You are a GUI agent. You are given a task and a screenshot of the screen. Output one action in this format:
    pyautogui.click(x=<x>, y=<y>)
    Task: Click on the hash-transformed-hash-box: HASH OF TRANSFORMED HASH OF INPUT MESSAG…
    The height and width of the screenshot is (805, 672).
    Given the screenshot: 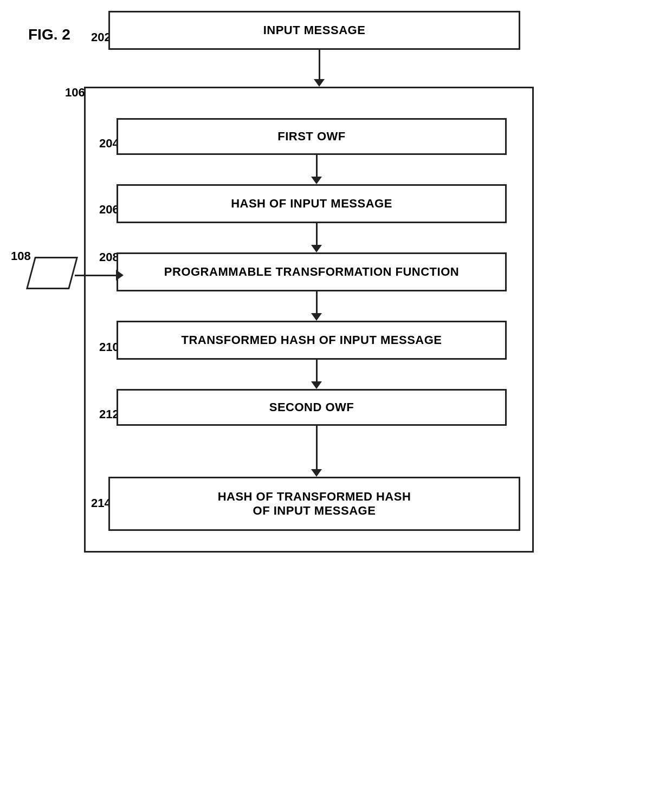 What is the action you would take?
    pyautogui.click(x=314, y=504)
    